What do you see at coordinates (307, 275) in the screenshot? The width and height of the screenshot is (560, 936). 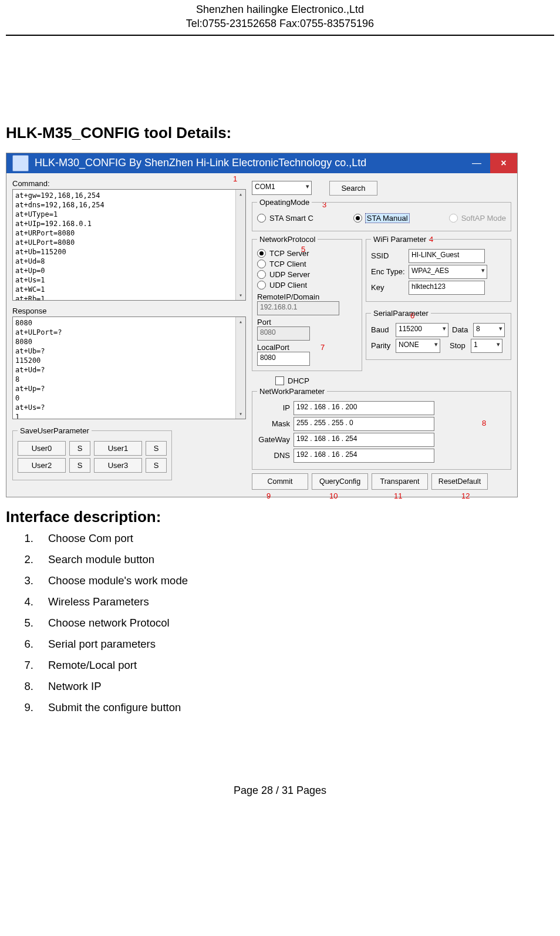 I see `udp-server-radio: UDP Server` at bounding box center [307, 275].